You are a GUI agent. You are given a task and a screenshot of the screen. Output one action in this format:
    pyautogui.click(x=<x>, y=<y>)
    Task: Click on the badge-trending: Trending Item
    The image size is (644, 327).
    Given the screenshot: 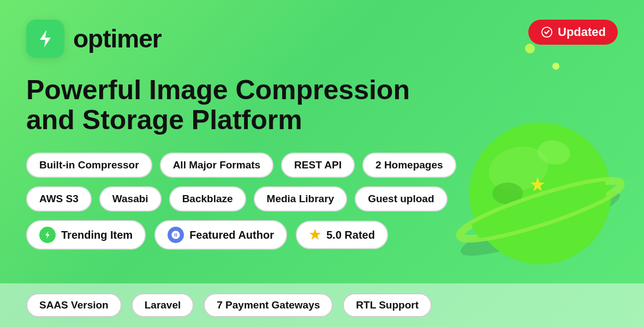 What is the action you would take?
    pyautogui.click(x=86, y=235)
    